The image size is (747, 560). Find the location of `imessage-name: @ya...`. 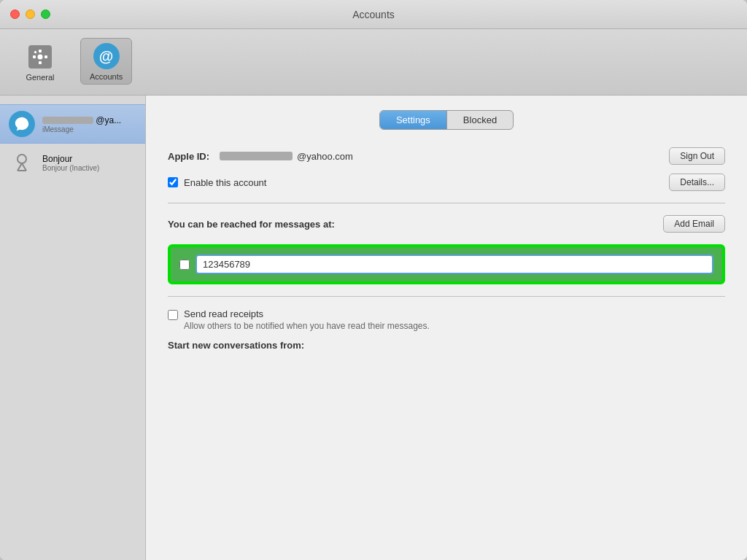

imessage-name: @ya... is located at coordinates (82, 120).